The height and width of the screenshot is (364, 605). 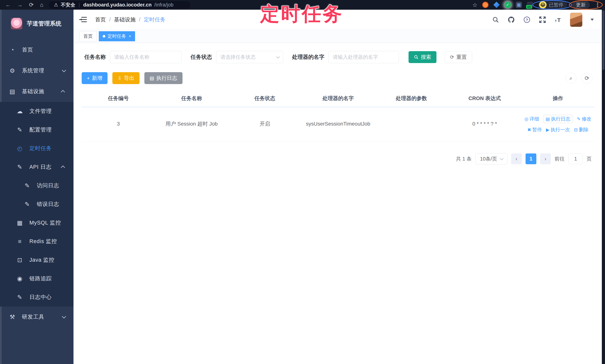 What do you see at coordinates (581, 130) in the screenshot?
I see `action-delete-link: ⊟删除` at bounding box center [581, 130].